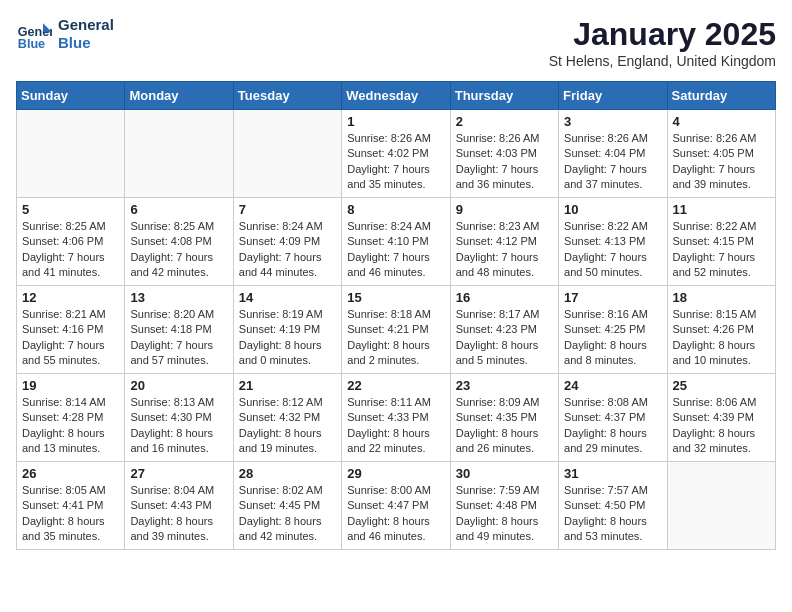 The width and height of the screenshot is (792, 612). Describe the element at coordinates (722, 338) in the screenshot. I see `day-info: Sunrise: 8:15 AMSunset: 4:26 PMDaylight:…` at that location.